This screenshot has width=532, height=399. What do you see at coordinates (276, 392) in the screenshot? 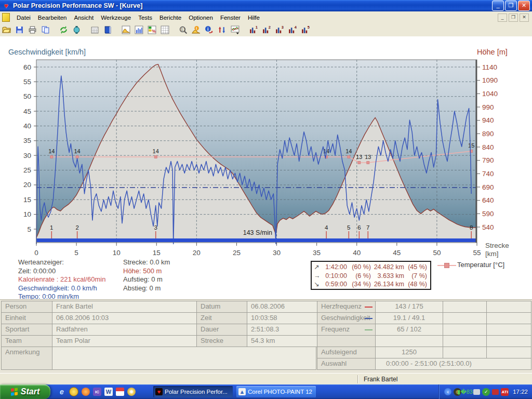
I see `task-corel-photopaint: ▲ Corel PHOTO-PAINT 12` at bounding box center [276, 392].